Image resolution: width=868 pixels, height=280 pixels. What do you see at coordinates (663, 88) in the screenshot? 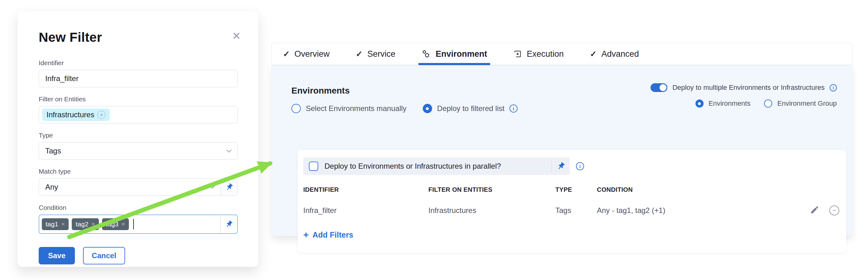
I see `toggle-knob` at bounding box center [663, 88].